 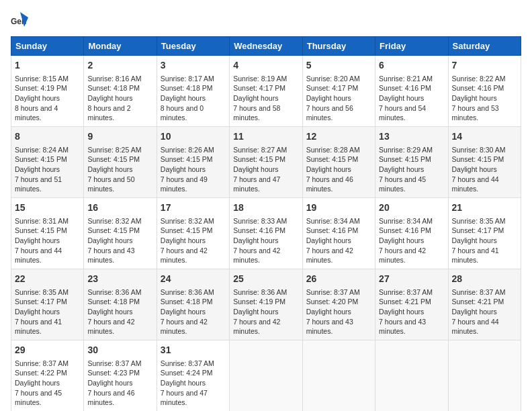 What do you see at coordinates (266, 305) in the screenshot?
I see `calendar-cell: 25Sunrise: 8:36 AMSunset: 4:19 PMDayligh…` at bounding box center [266, 305].